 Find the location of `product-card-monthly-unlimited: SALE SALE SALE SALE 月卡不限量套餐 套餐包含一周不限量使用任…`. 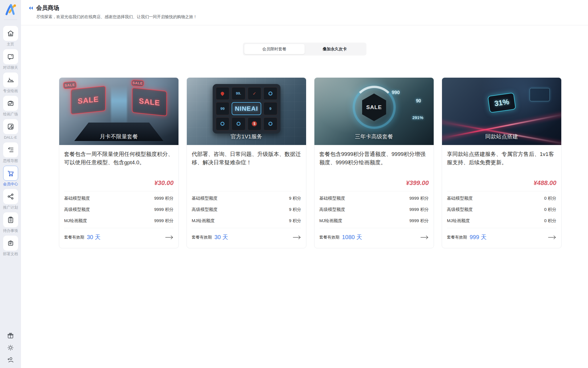

product-card-monthly-unlimited: SALE SALE SALE SALE 月卡不限量套餐 套餐包含一周不限量使用任… is located at coordinates (119, 163).